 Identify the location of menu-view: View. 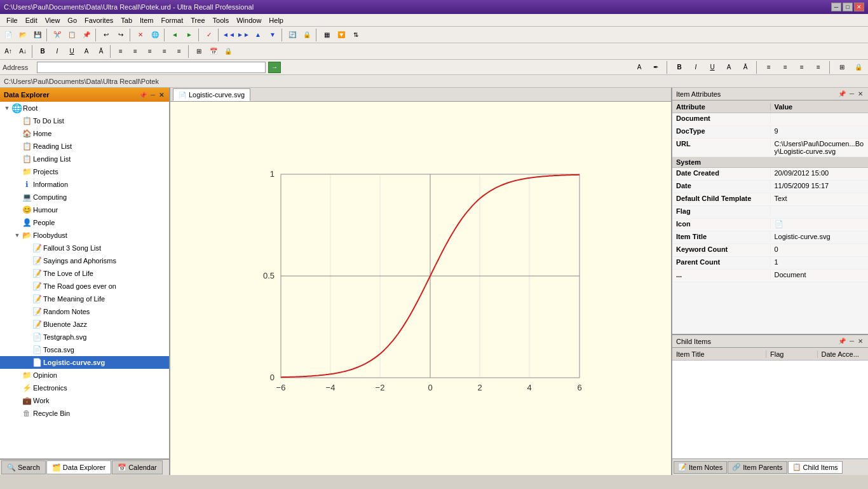
(53, 20).